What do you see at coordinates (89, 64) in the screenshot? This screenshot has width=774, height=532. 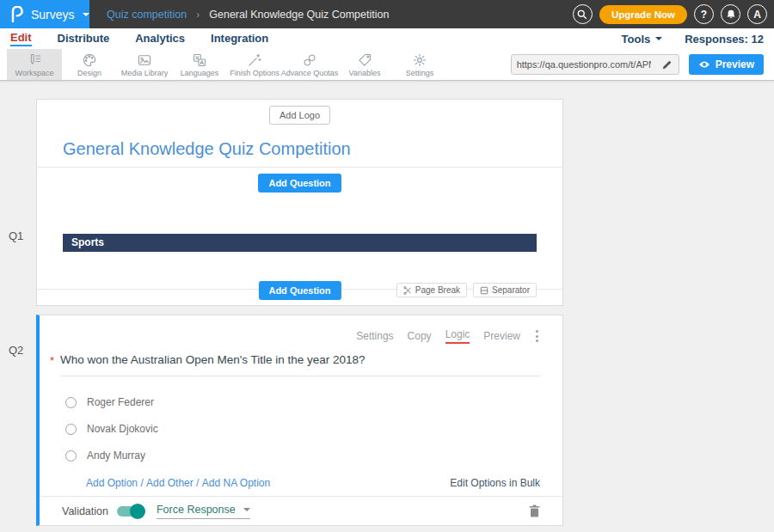 I see `toolbar-item-design: Design` at bounding box center [89, 64].